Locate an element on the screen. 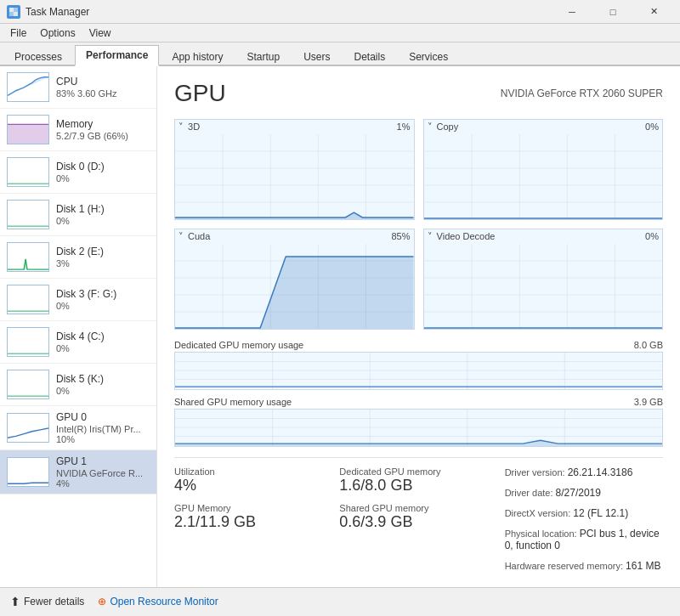  chart-video-decode-area is located at coordinates (544, 286).